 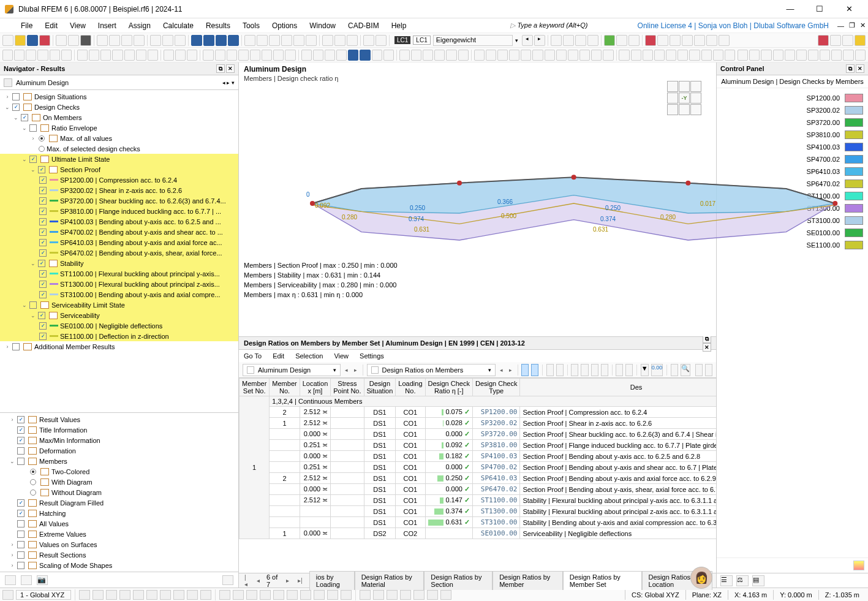 What do you see at coordinates (288, 581) in the screenshot?
I see `next-page-icon: ▸` at bounding box center [288, 581].